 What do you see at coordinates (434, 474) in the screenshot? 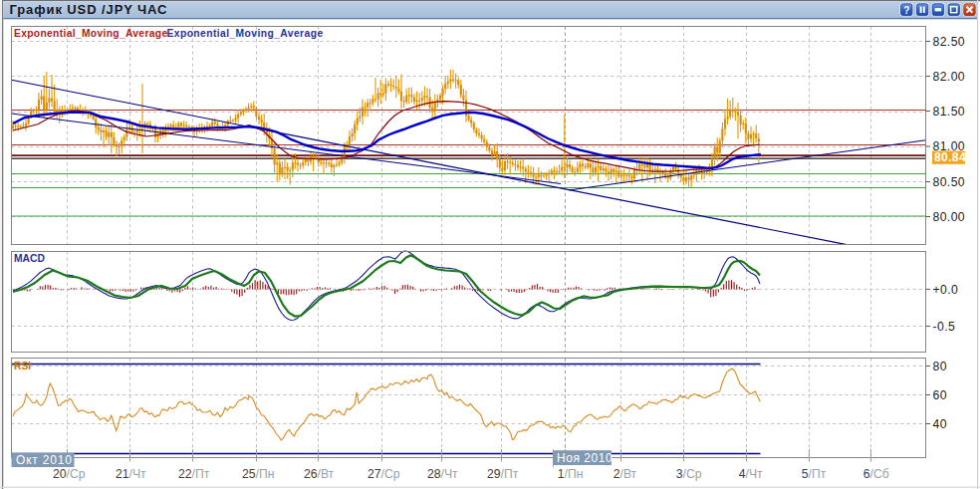
I see `svg-text: 28` at bounding box center [434, 474].